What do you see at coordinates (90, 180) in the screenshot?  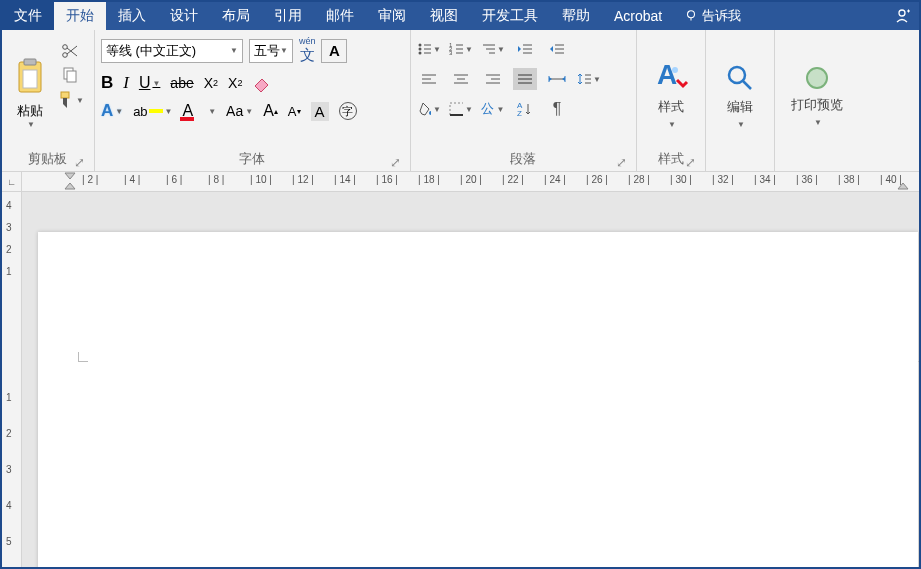 I see `ruler-tick: | 2 |` at bounding box center [90, 180].